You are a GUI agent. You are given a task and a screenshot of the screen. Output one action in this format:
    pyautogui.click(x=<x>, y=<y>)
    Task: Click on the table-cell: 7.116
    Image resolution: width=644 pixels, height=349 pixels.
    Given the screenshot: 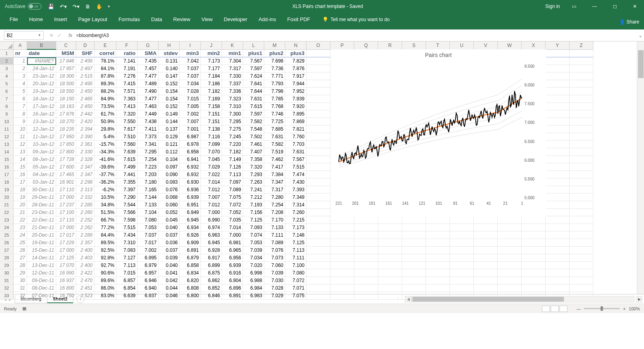 What is the action you would take?
    pyautogui.click(x=211, y=137)
    